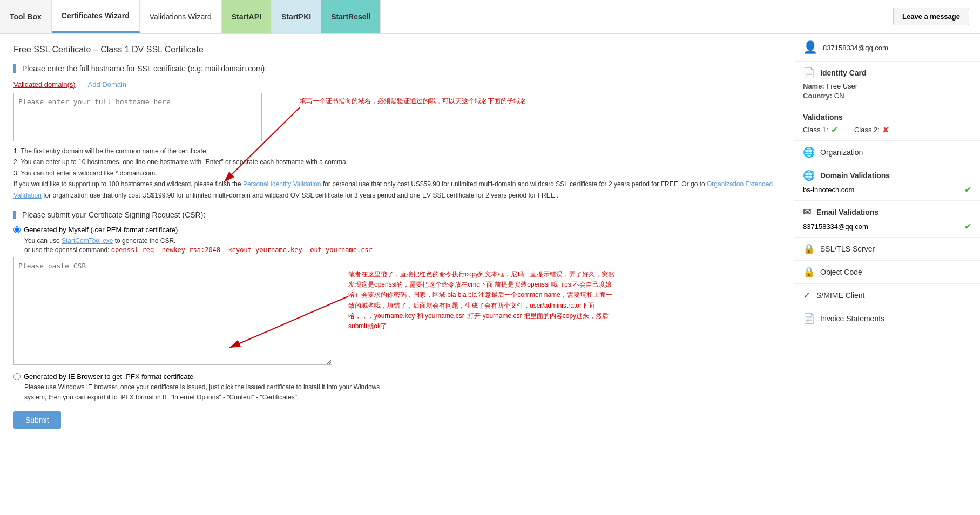 The width and height of the screenshot is (980, 515). Describe the element at coordinates (828, 190) in the screenshot. I see `domain-val-value: bs-innotech.com` at that location.